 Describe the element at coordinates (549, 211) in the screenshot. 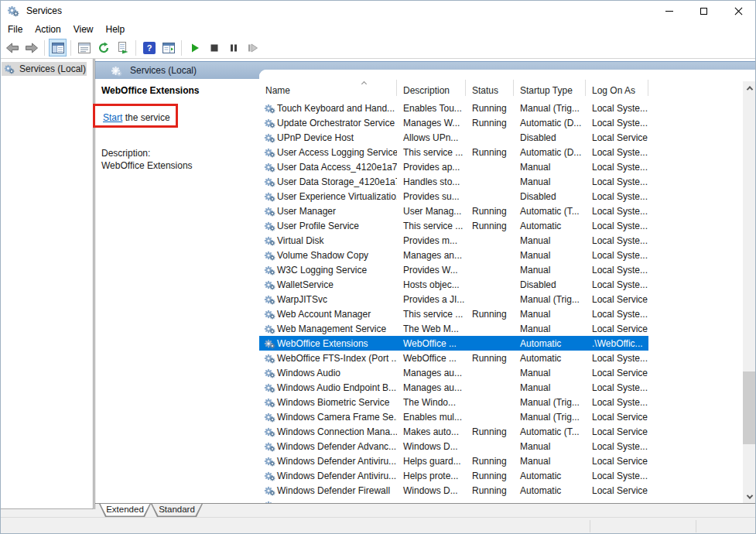

I see `service-startup-type: Automatic (T...` at that location.